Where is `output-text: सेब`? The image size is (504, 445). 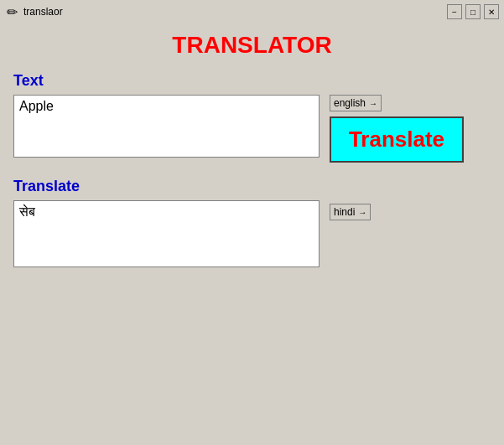 output-text: सेब is located at coordinates (166, 234).